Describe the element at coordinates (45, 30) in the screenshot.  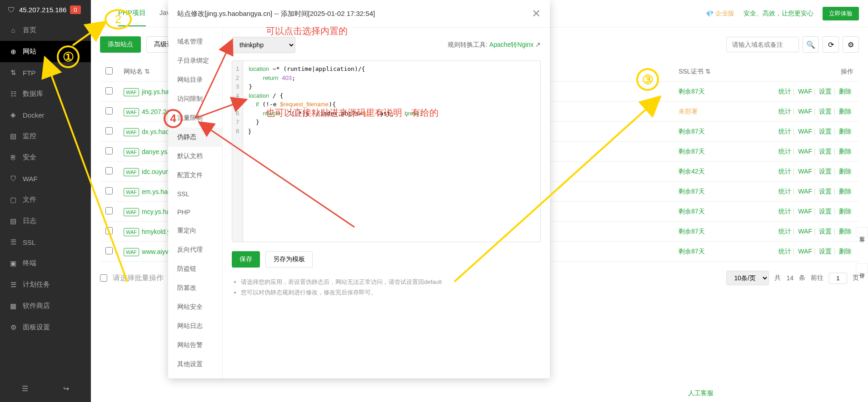
I see `sidebar-item-home: ⌂首页` at that location.